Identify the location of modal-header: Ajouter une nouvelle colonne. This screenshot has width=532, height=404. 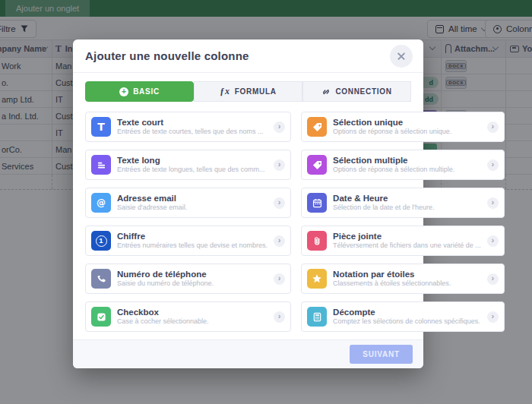
(248, 56).